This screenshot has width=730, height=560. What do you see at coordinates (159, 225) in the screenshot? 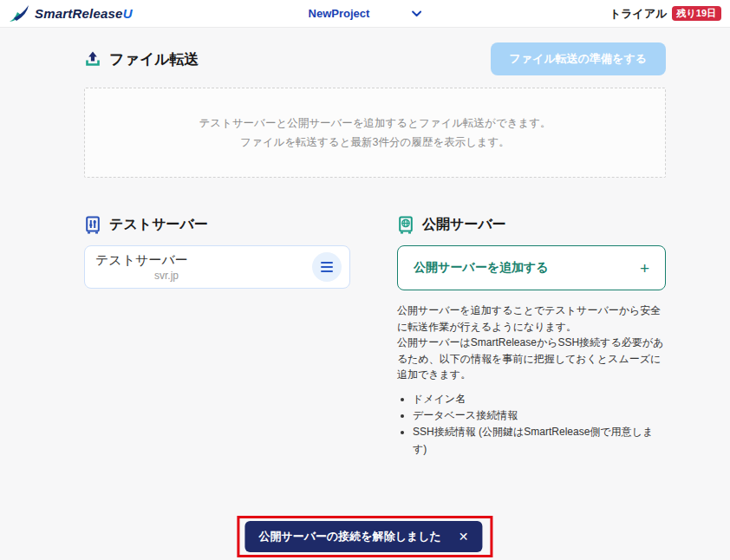
I see `test-server-title: テストサーバー` at bounding box center [159, 225].